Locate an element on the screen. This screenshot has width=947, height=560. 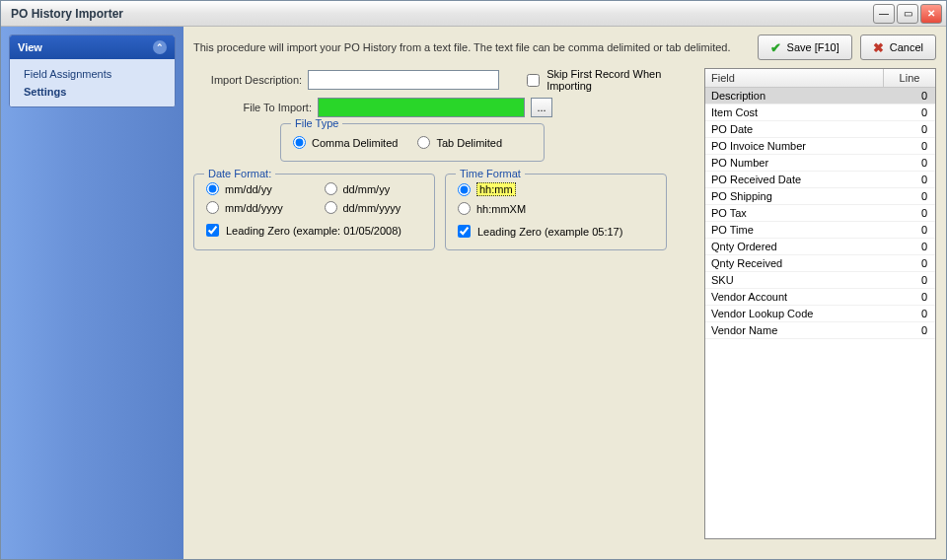
radio-label: hh:mm is located at coordinates (496, 189).